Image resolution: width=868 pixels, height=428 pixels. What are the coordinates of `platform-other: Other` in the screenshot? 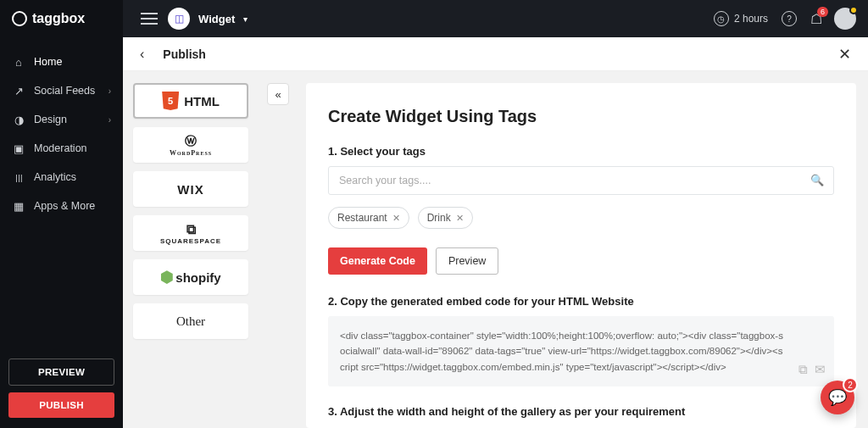 It's located at (191, 321).